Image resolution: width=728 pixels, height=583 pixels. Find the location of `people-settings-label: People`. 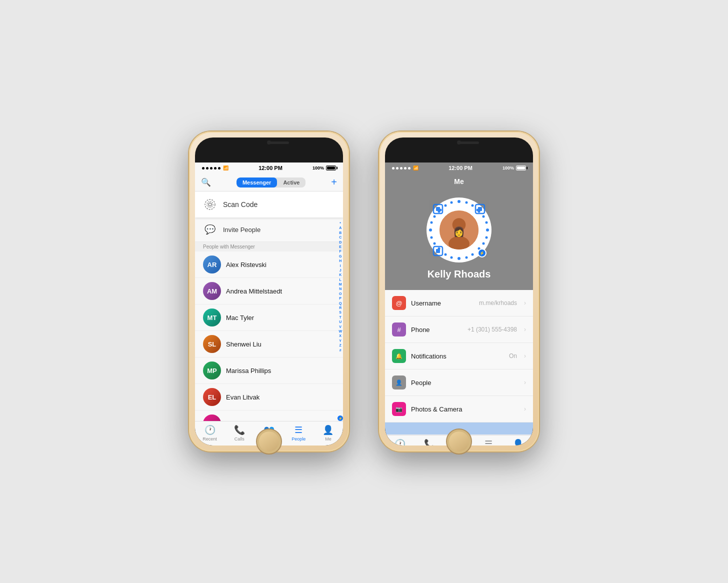

people-settings-label: People is located at coordinates (462, 383).